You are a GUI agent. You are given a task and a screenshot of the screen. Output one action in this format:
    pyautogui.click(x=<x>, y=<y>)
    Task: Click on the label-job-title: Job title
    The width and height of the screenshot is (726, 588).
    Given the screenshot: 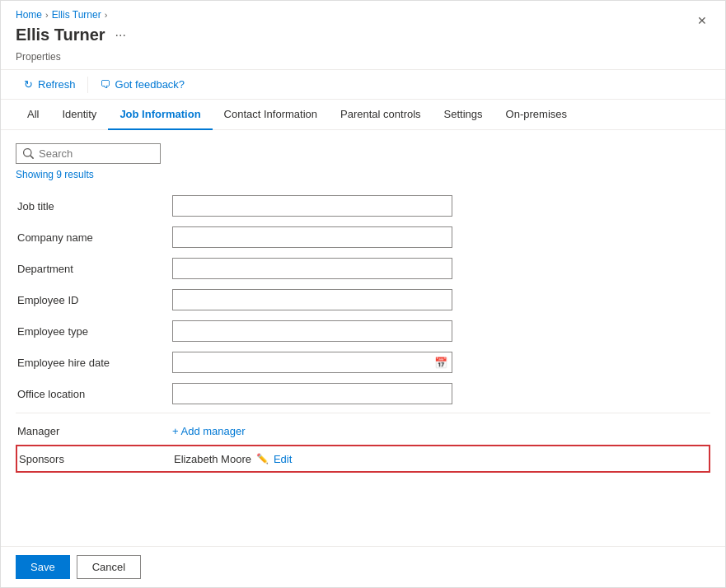 What is the action you would take?
    pyautogui.click(x=94, y=206)
    